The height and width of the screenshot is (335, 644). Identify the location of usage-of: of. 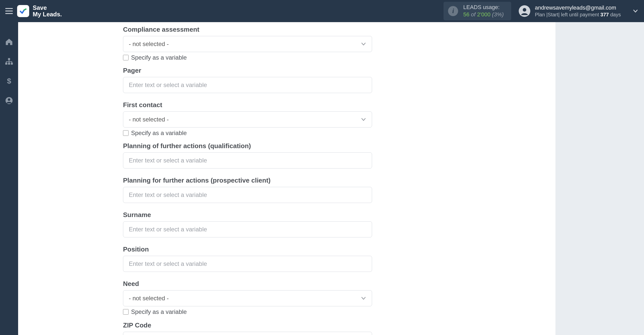
(473, 15).